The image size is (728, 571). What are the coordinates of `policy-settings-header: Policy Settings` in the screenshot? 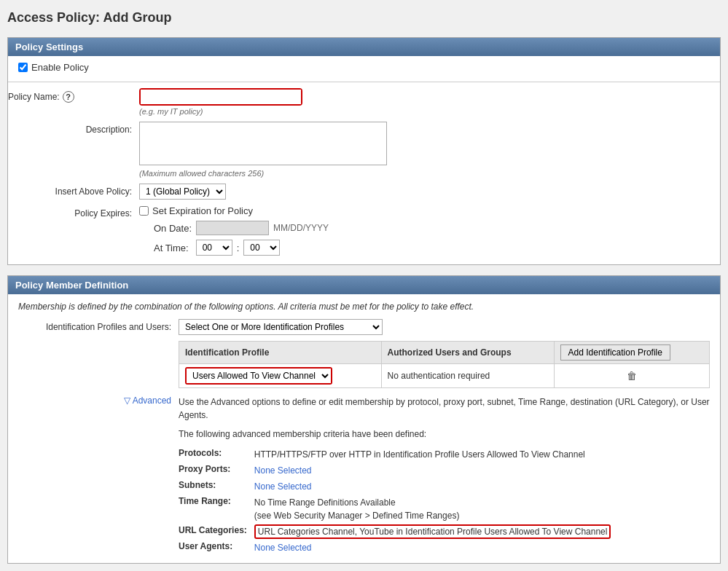 It's located at (364, 47).